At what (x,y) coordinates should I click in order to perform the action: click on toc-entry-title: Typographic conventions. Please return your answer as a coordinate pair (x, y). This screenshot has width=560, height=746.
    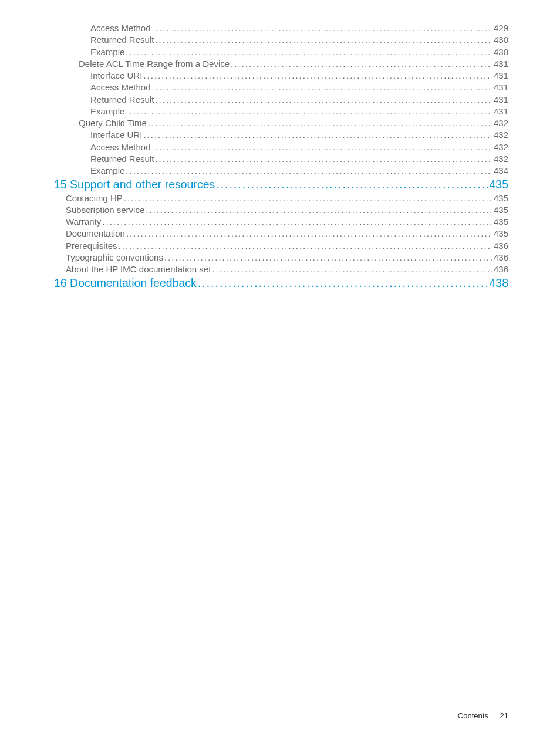
    Looking at the image, I should click on (114, 258).